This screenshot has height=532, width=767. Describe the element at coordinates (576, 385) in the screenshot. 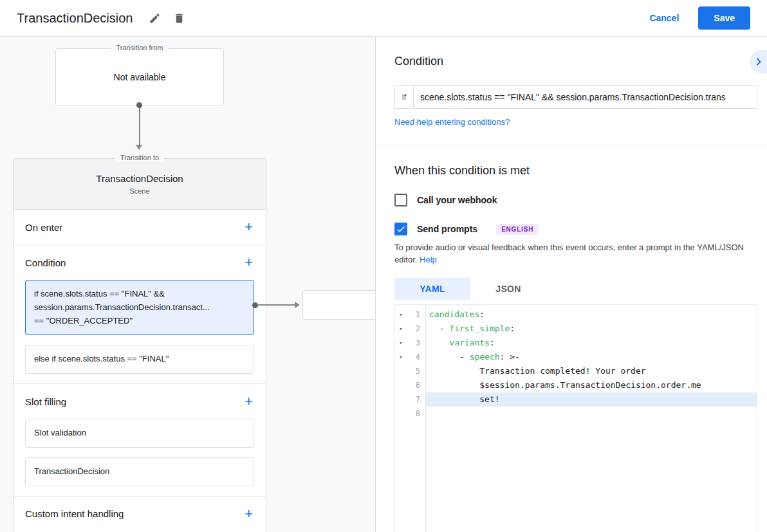

I see `editor-line: 6 $session.params.TransactionDecision.or…` at that location.